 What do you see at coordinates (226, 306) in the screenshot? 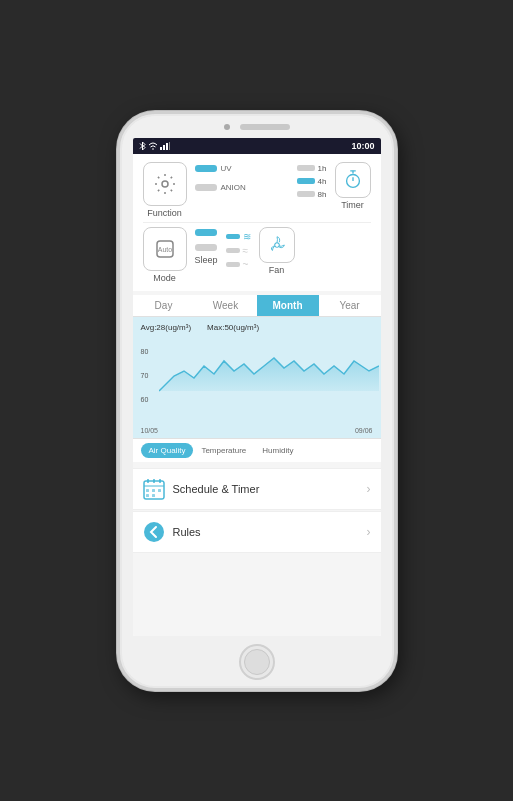
I see `tab-week: Week` at bounding box center [226, 306].